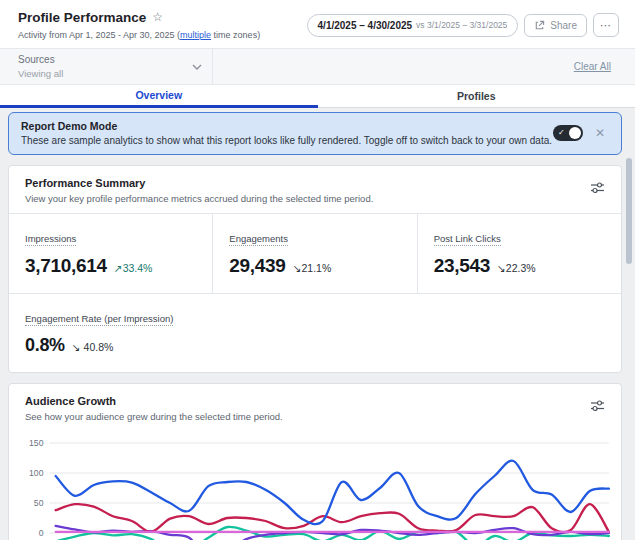 The width and height of the screenshot is (635, 540). I want to click on metric-delta: ↘21.1%, so click(312, 268).